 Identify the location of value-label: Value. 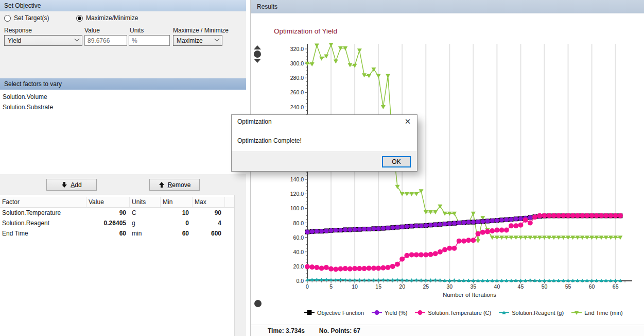
(92, 30).